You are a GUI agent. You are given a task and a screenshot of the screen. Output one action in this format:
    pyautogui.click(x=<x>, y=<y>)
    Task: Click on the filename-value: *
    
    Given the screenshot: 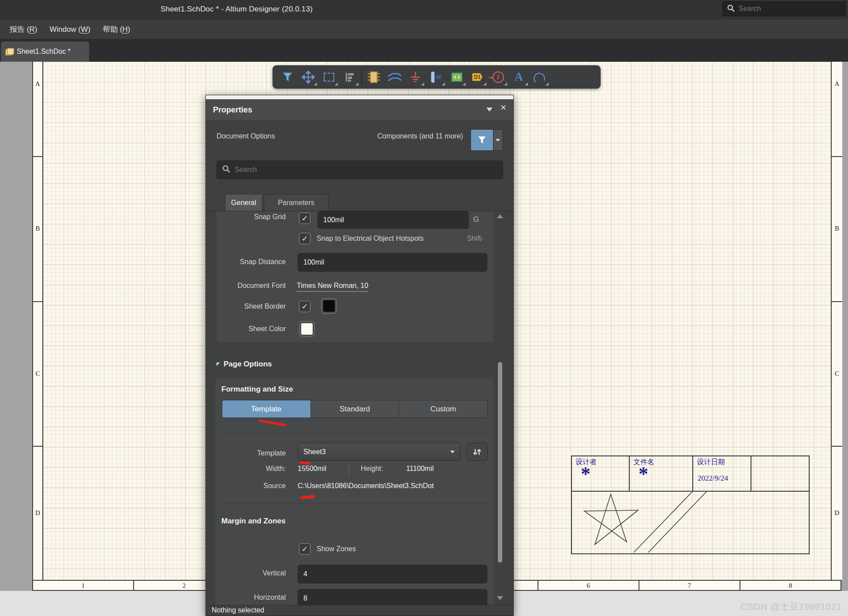 What is the action you would take?
    pyautogui.click(x=643, y=474)
    